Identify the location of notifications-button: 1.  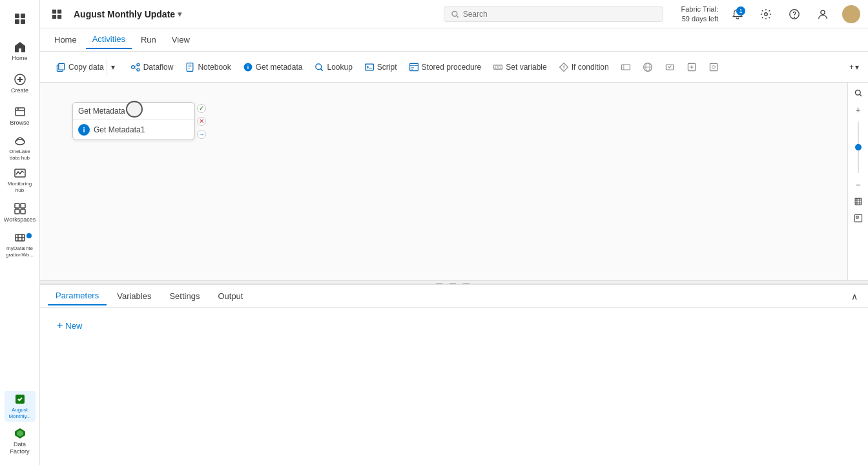
(738, 14).